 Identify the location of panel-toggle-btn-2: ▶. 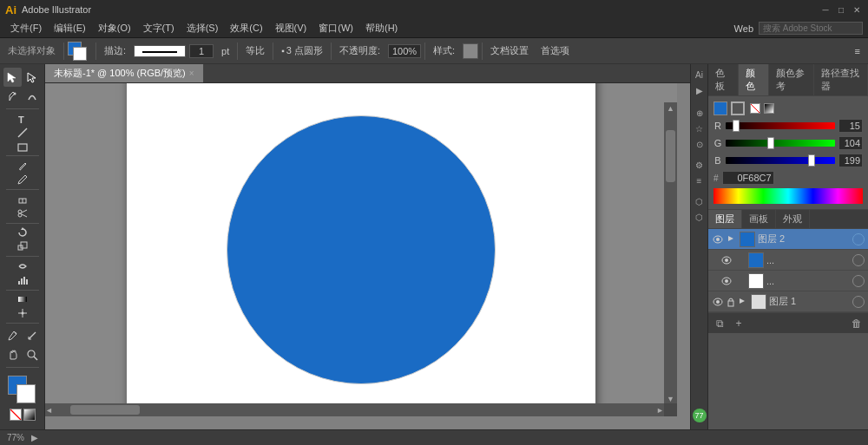
(700, 90).